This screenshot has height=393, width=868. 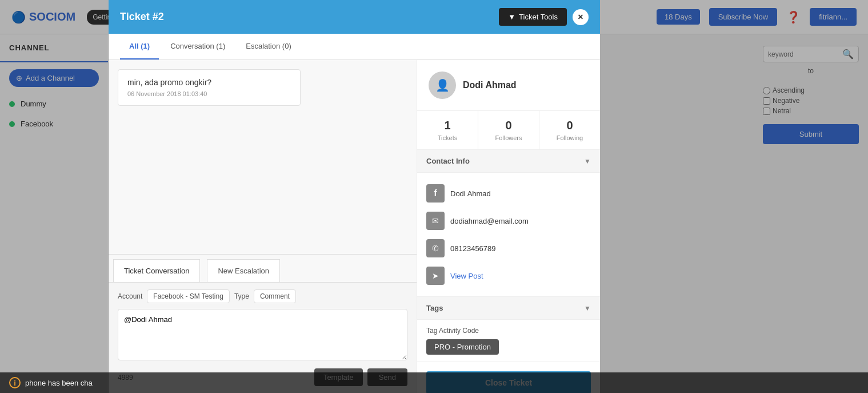 What do you see at coordinates (467, 276) in the screenshot?
I see `view-post-link: View Post` at bounding box center [467, 276].